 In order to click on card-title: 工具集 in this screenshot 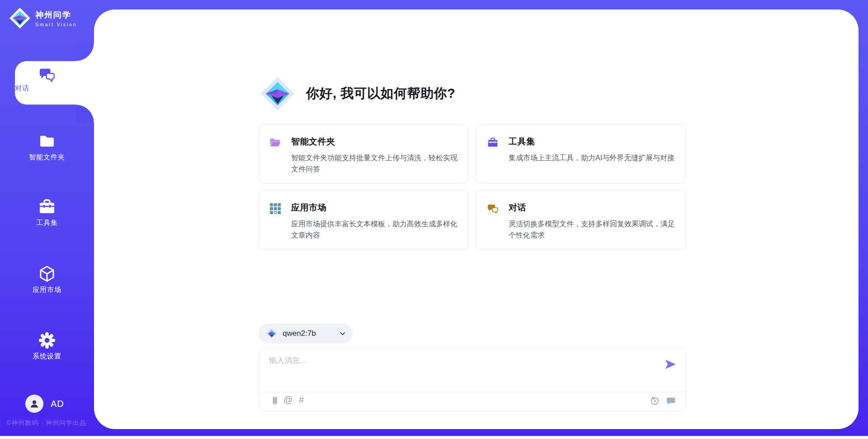, I will do `click(591, 142)`.